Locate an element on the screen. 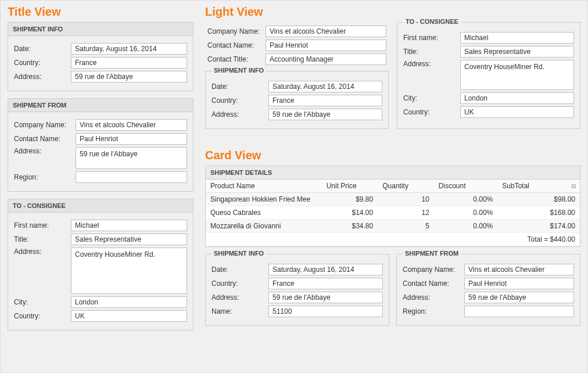  col-discount: Discount is located at coordinates (466, 186).